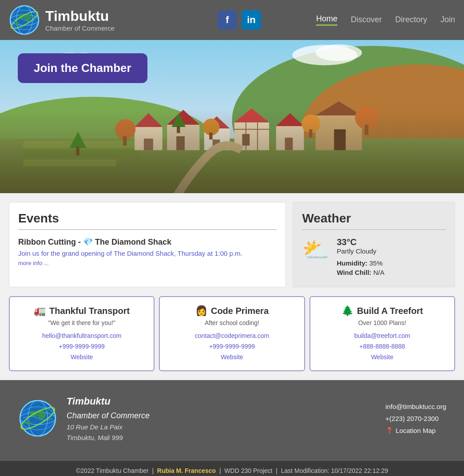  What do you see at coordinates (83, 68) in the screenshot?
I see `join-chamber-button: Join the Chamber` at bounding box center [83, 68].